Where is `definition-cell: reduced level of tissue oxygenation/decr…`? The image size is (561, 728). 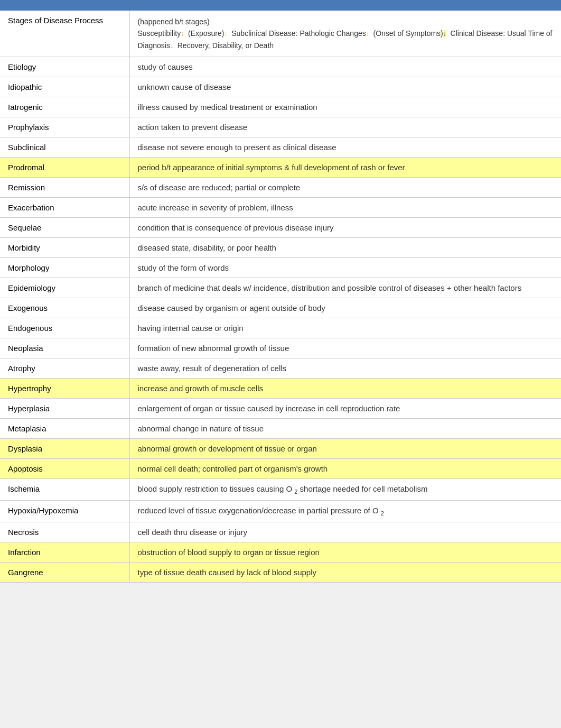 definition-cell: reduced level of tissue oxygenation/decr… is located at coordinates (345, 512).